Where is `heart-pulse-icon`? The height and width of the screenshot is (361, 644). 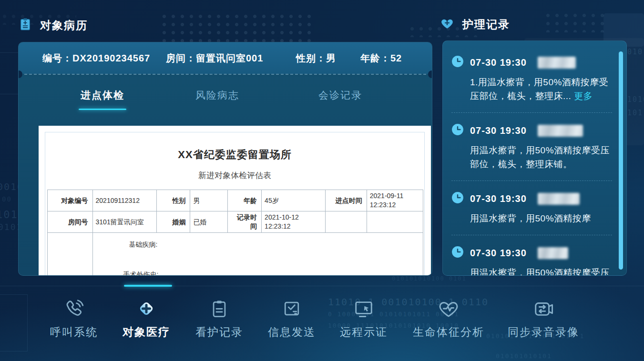 heart-pulse-icon is located at coordinates (449, 309).